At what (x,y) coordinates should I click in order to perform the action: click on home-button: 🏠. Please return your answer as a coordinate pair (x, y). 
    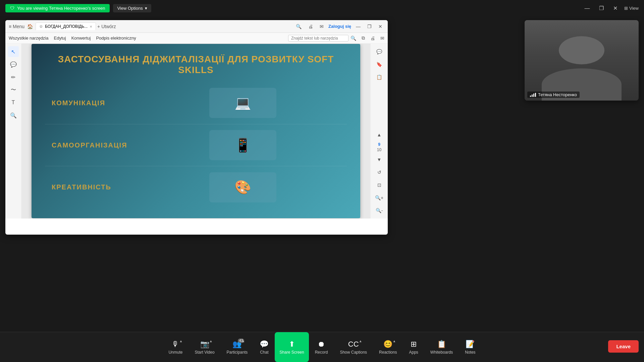
    Looking at the image, I should click on (30, 26).